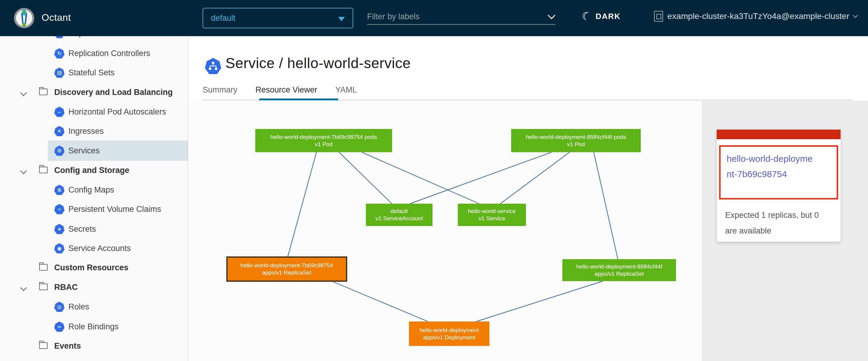  Describe the element at coordinates (299, 100) in the screenshot. I see `active-tab-underline` at that location.